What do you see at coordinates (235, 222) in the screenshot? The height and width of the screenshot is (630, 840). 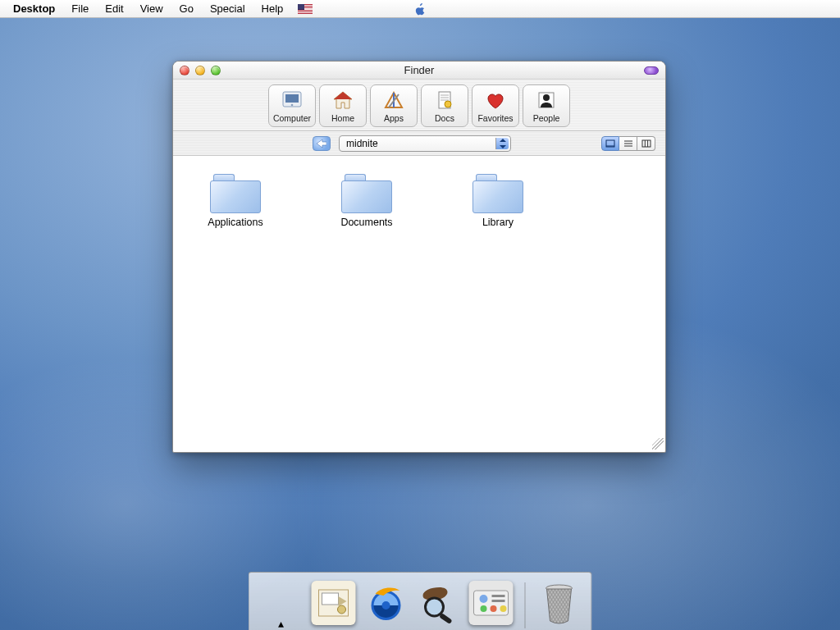 I see `folder-label: Applications` at bounding box center [235, 222].